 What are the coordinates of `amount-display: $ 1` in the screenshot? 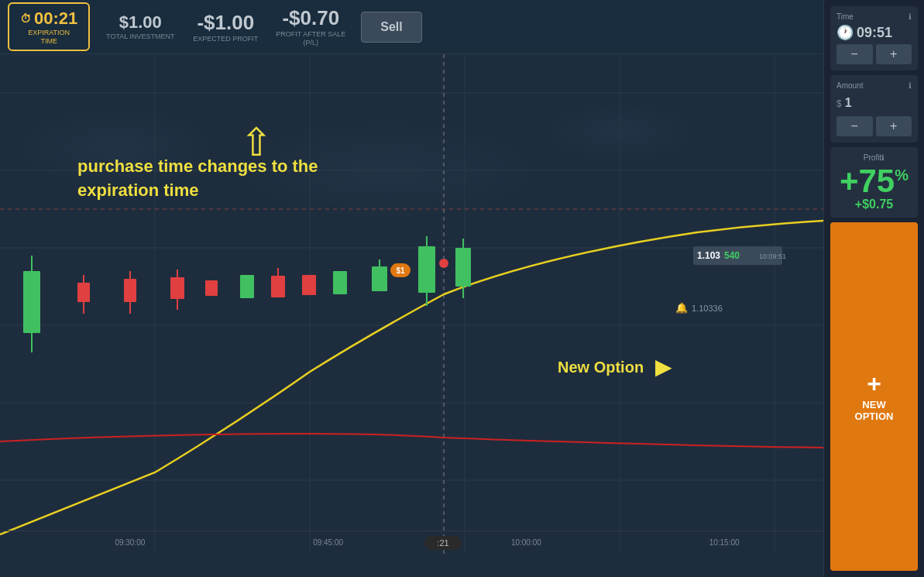 It's located at (874, 103).